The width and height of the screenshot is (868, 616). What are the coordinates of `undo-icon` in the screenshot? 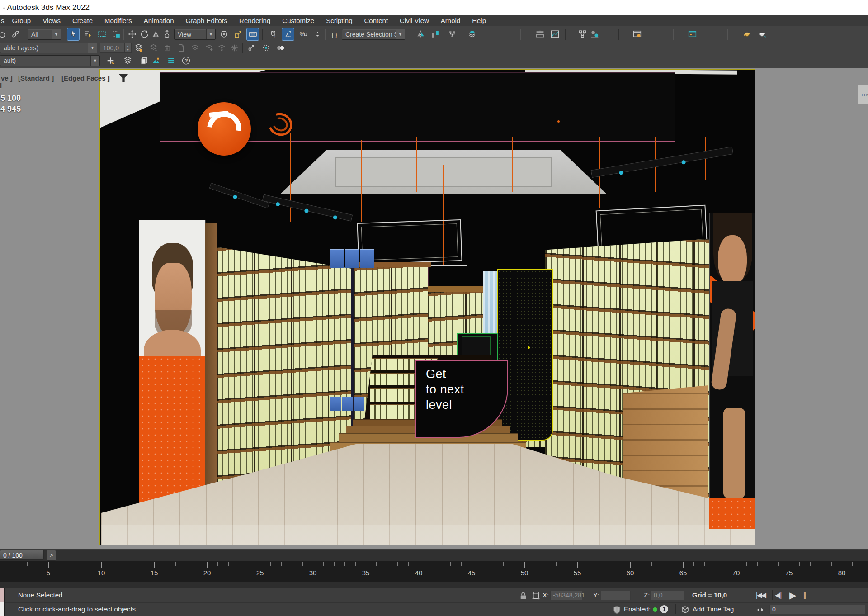 It's located at (5, 34).